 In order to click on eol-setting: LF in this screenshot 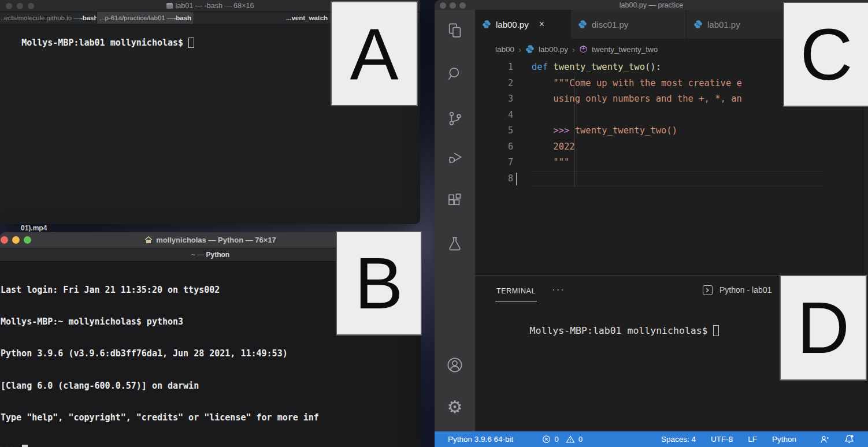, I will do `click(752, 439)`.